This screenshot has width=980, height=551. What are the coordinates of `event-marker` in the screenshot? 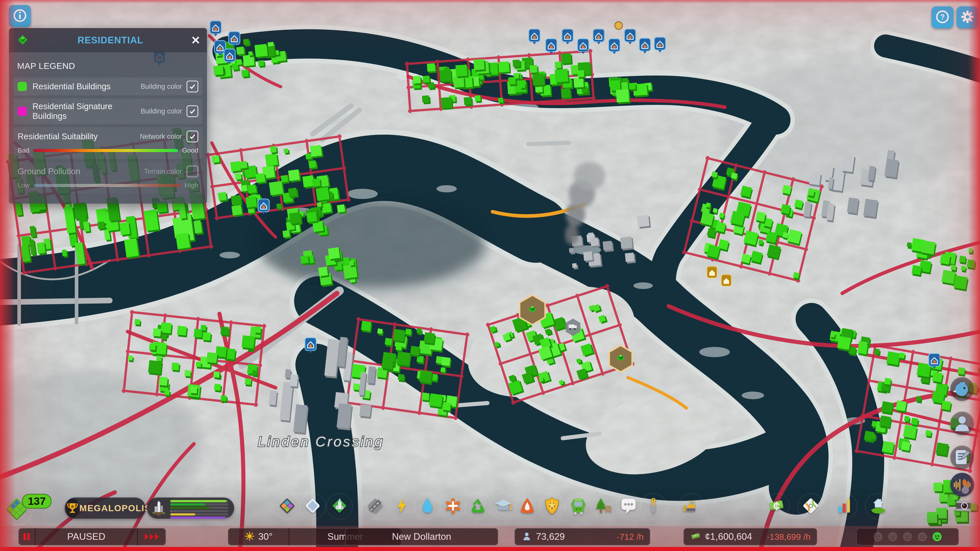 It's located at (619, 25).